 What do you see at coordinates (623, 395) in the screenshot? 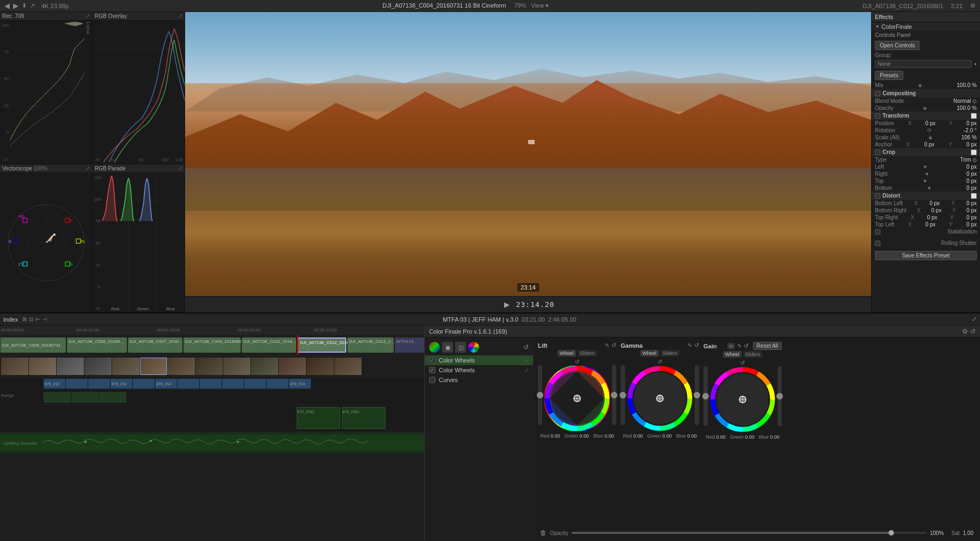
I see `cf-gamma-slider-left` at bounding box center [623, 395].